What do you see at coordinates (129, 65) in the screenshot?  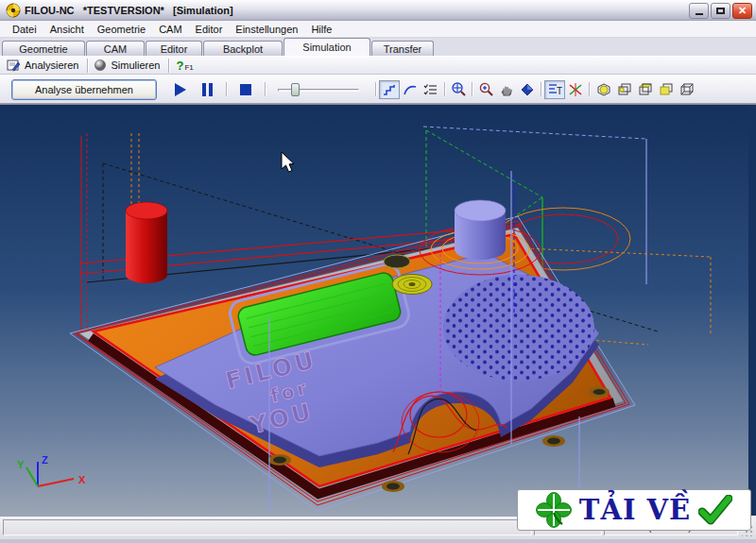 I see `simulate-button: Simulieren` at bounding box center [129, 65].